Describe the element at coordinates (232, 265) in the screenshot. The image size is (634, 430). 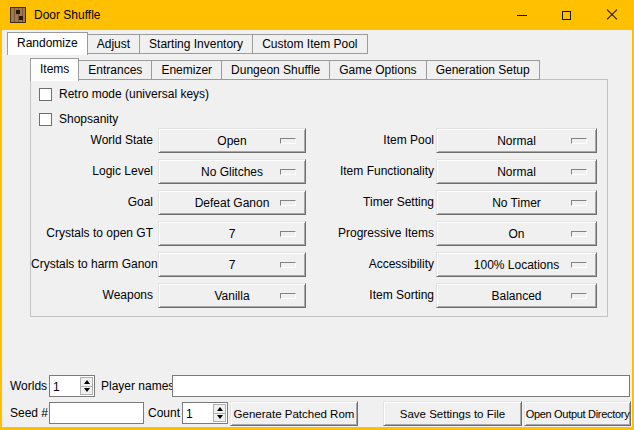
I see `crystals-ganon-value: 7` at that location.